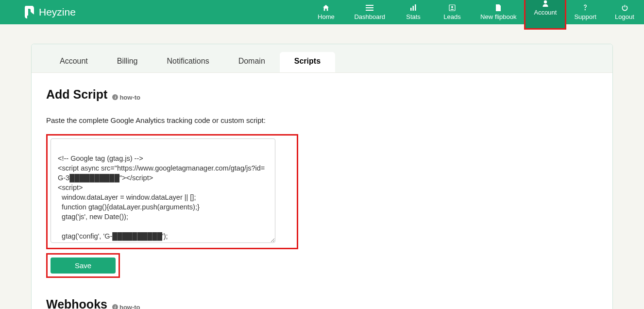 The width and height of the screenshot is (644, 309). What do you see at coordinates (74, 62) in the screenshot?
I see `tab-account: Account` at bounding box center [74, 62].